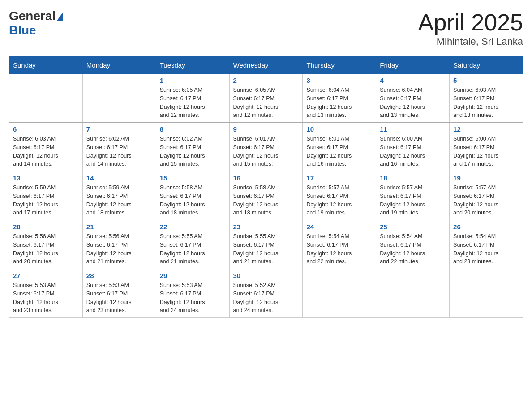 This screenshot has width=532, height=411. I want to click on day-number: 23, so click(266, 227).